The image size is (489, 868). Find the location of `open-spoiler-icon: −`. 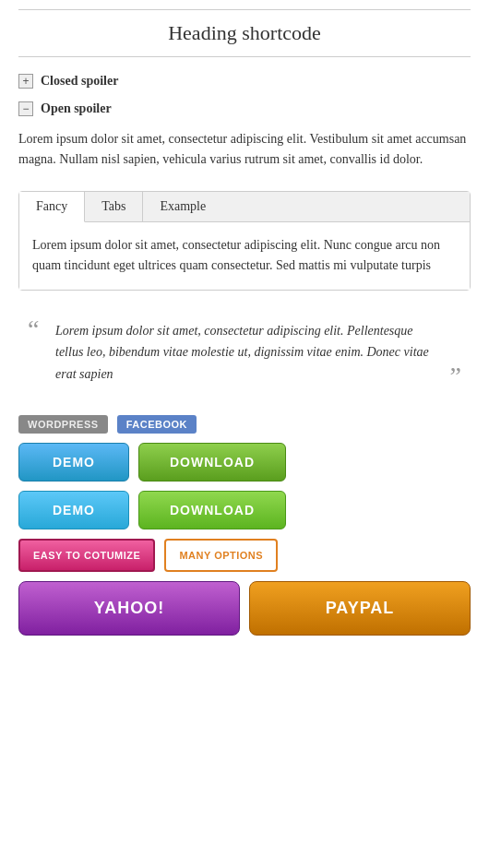

open-spoiler-icon: − is located at coordinates (26, 109).